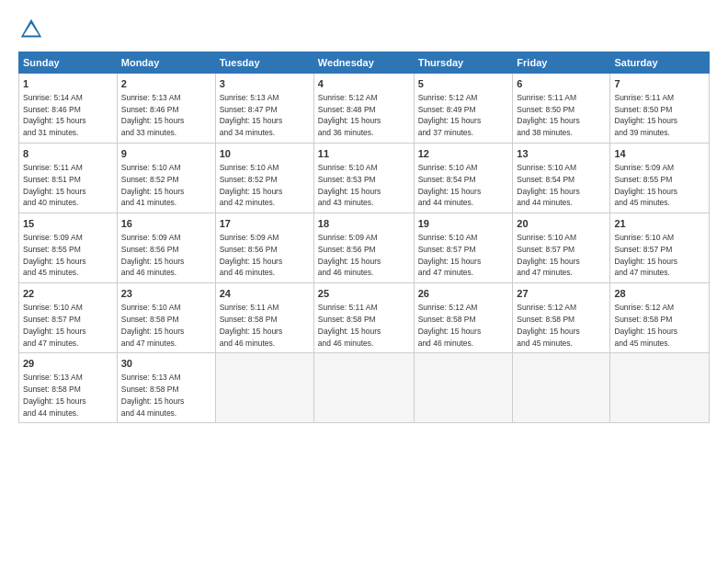 This screenshot has height=563, width=728. I want to click on day-number: 2, so click(166, 85).